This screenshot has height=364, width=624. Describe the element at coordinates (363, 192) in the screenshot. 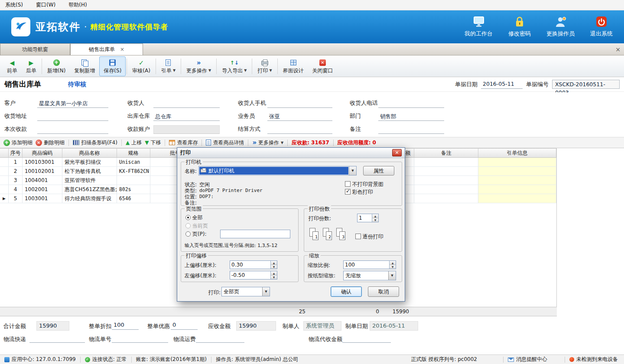

I see `color-print-label: 彩色打印` at that location.